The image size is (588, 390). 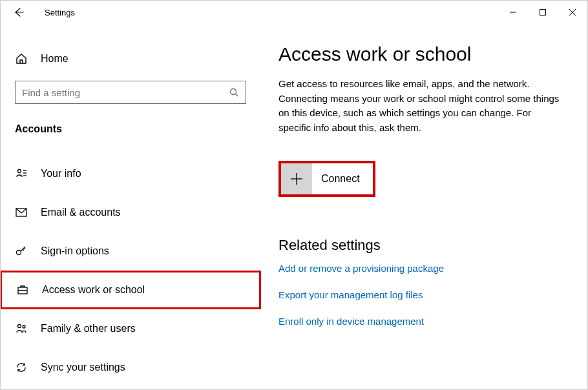 I want to click on home-nav: Home, so click(x=131, y=59).